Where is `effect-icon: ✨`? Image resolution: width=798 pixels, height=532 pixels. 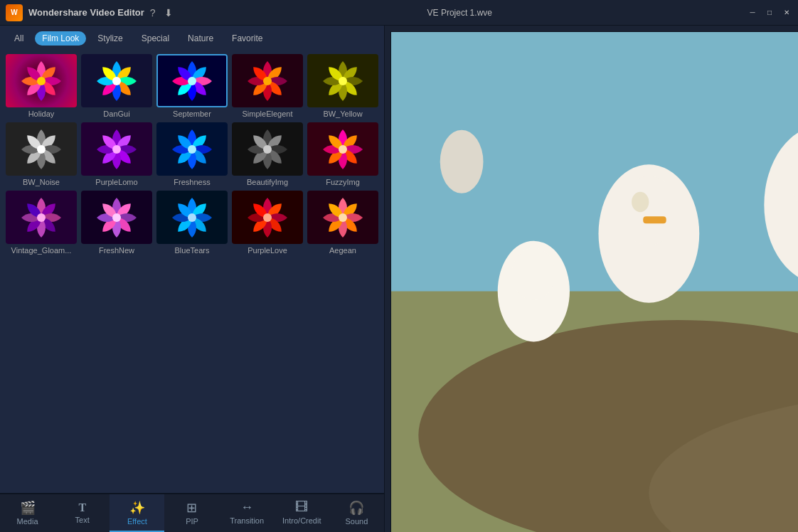
effect-icon: ✨ is located at coordinates (137, 508).